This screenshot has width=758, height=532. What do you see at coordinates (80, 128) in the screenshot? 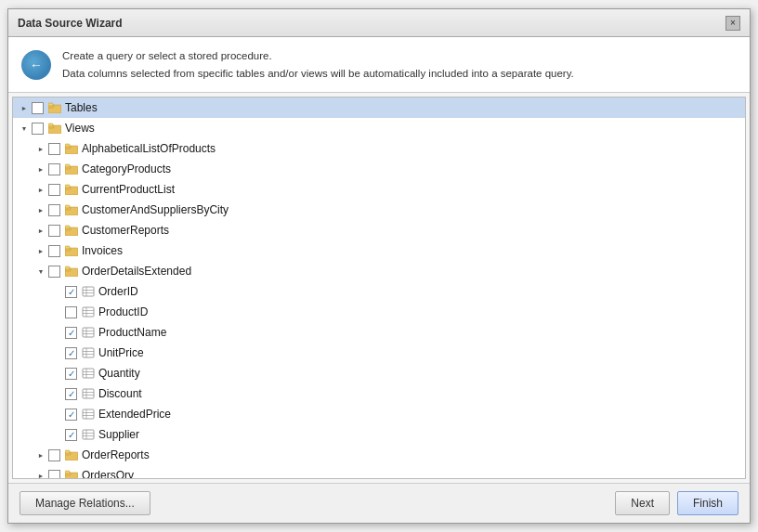
I see `item-label-views: Views` at bounding box center [80, 128].